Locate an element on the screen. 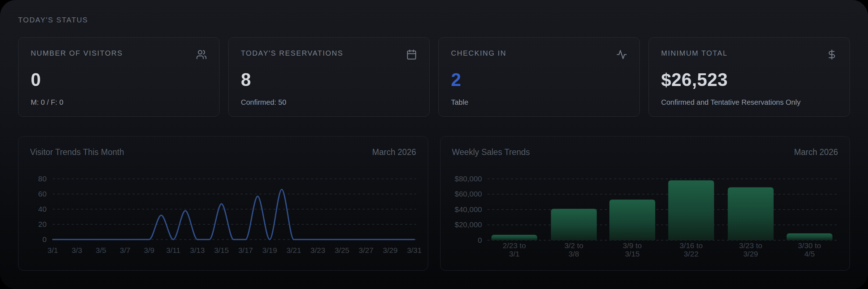  svg-text: 3/8 is located at coordinates (574, 254).